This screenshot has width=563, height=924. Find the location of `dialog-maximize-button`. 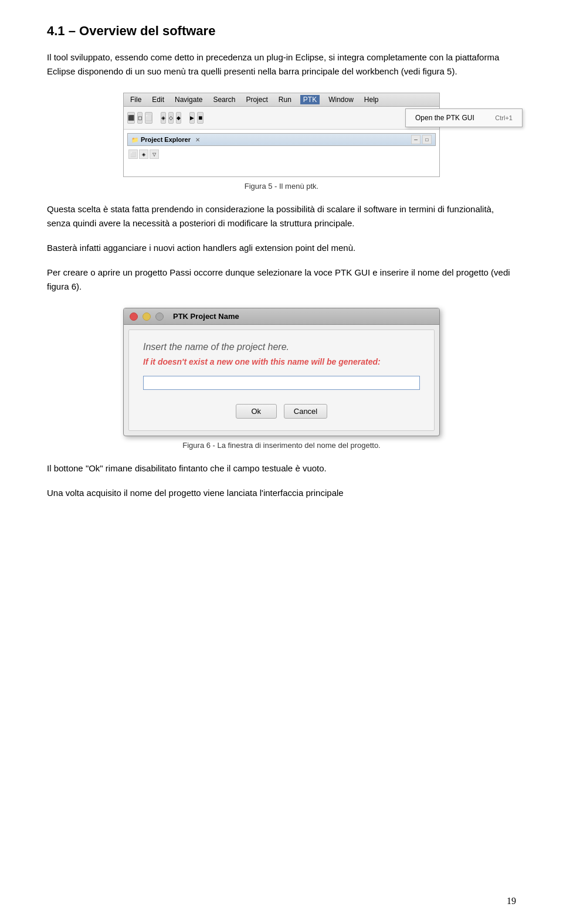

dialog-maximize-button is located at coordinates (160, 317).